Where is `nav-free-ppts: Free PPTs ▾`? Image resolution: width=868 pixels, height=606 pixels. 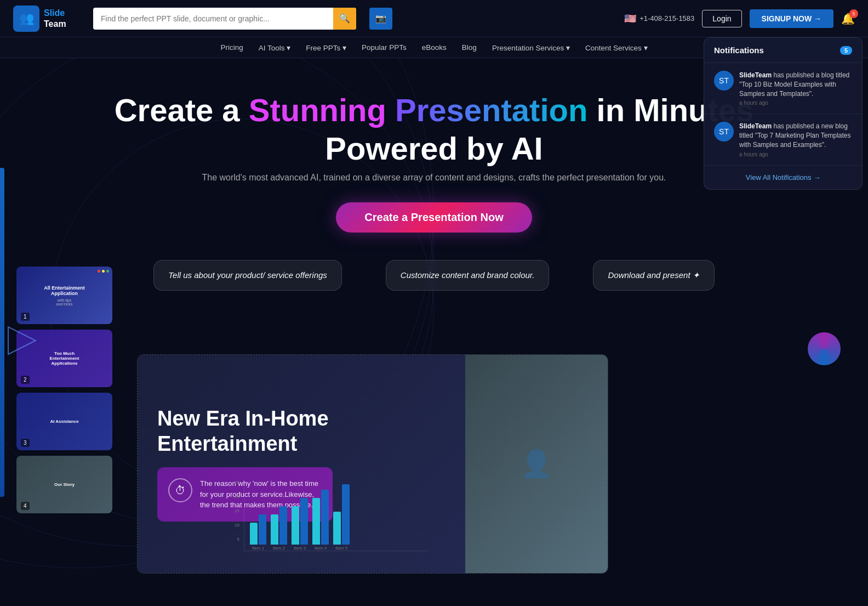 nav-free-ppts: Free PPTs ▾ is located at coordinates (326, 48).